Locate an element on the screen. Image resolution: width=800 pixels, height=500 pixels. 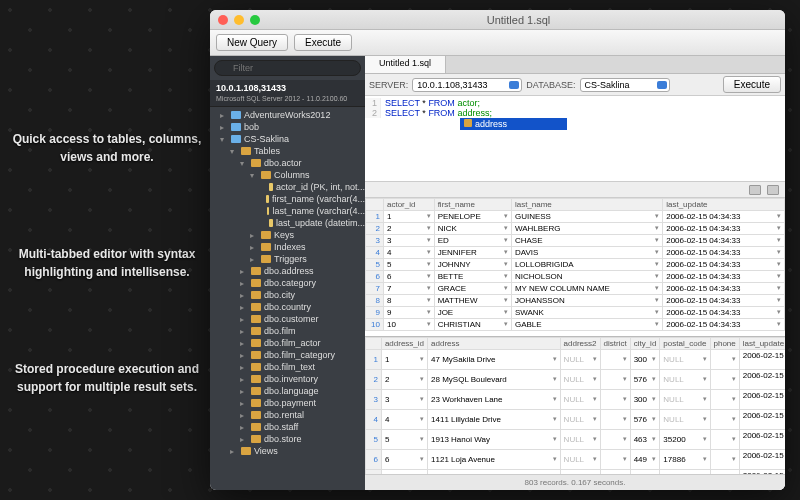
column-0: actor_id (PK, int, not... is located at coordinates (288, 187).